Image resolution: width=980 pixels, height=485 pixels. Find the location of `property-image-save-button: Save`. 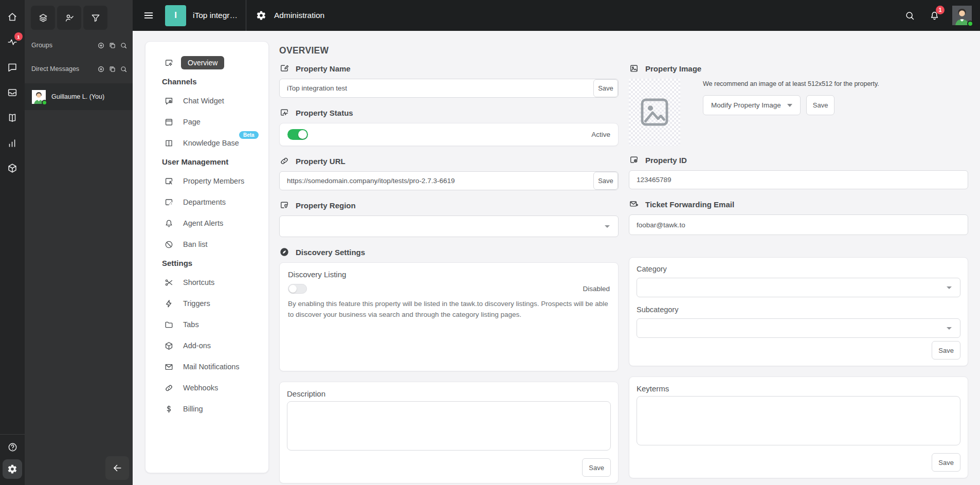

property-image-save-button: Save is located at coordinates (821, 105).